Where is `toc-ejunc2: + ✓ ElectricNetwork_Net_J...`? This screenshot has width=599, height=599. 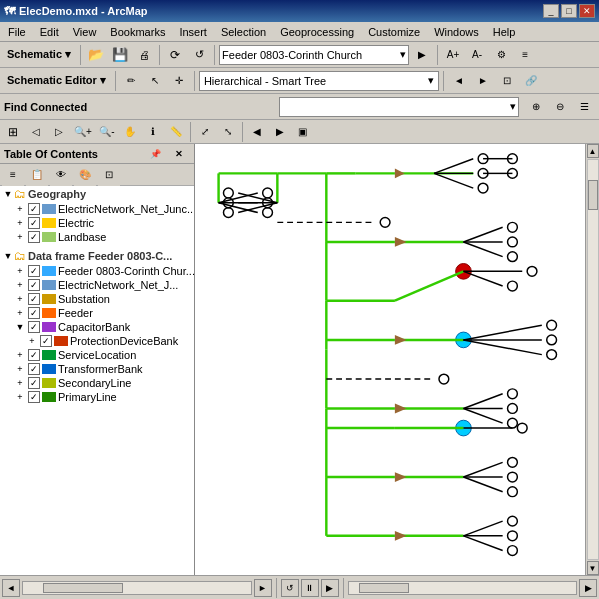
toc-ejunc2: + ✓ ElectricNetwork_Net_J... is located at coordinates (103, 285).